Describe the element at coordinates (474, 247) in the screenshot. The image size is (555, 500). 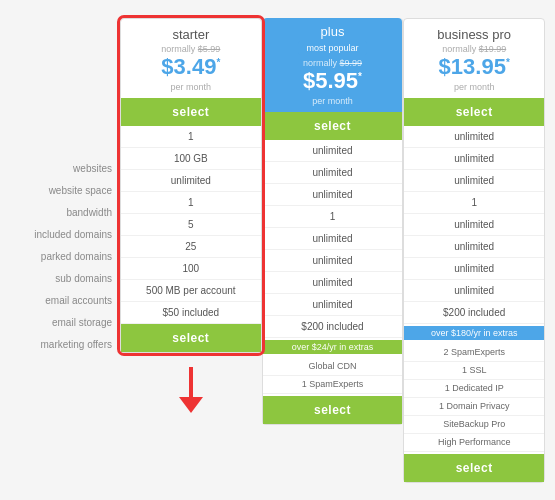
I see `biz-sub-domains: unlimited` at that location.